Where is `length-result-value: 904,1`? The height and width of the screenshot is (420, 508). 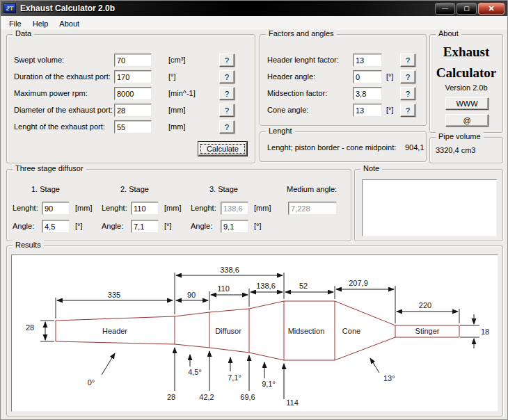
length-result-value: 904,1 is located at coordinates (415, 147).